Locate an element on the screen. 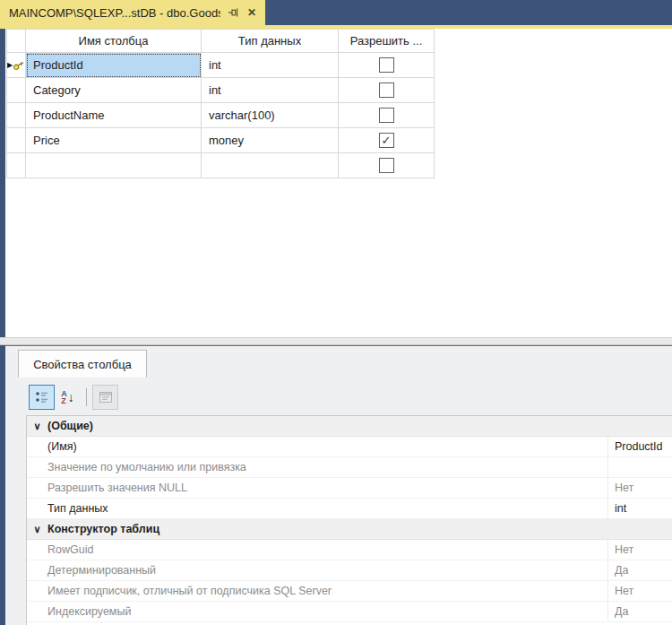 Image resolution: width=672 pixels, height=625 pixels. row-selector: ▶ is located at coordinates (16, 65).